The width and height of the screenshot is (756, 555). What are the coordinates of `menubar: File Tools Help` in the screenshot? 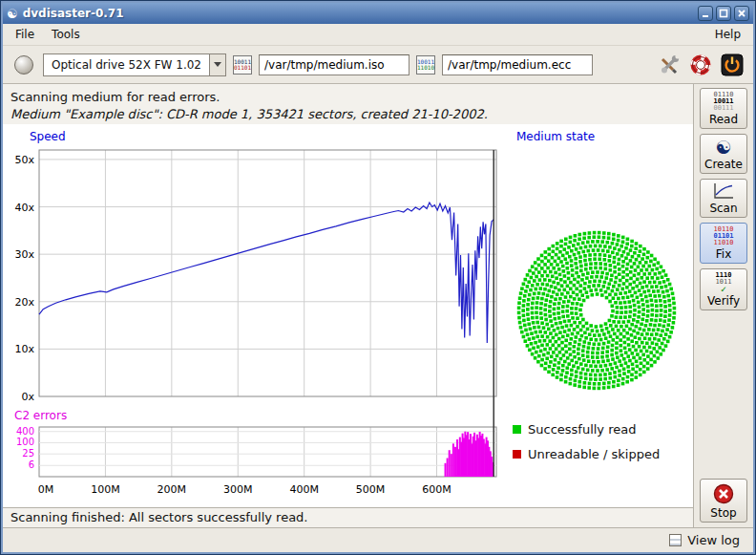 It's located at (378, 34).